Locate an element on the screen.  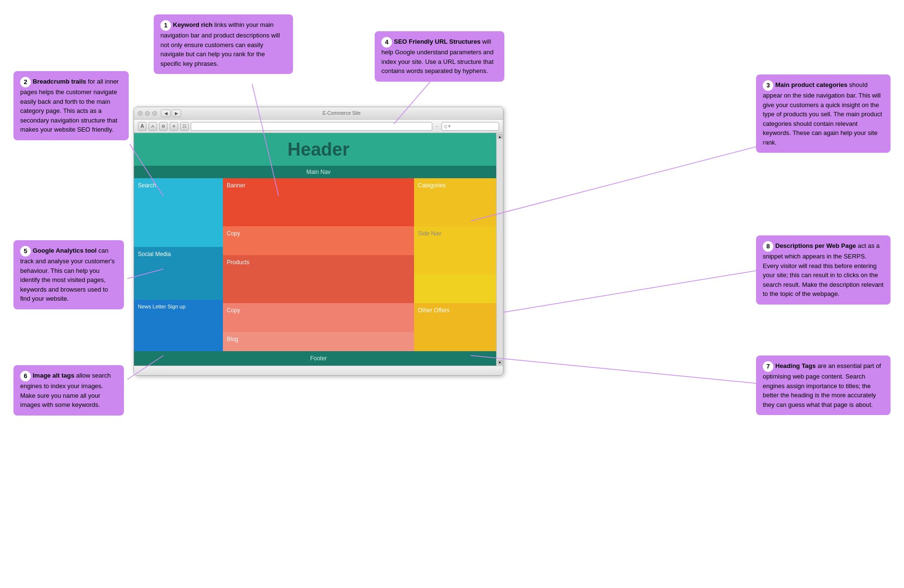
site-main-col: Banner Copy Products Copy Blog is located at coordinates (318, 265).